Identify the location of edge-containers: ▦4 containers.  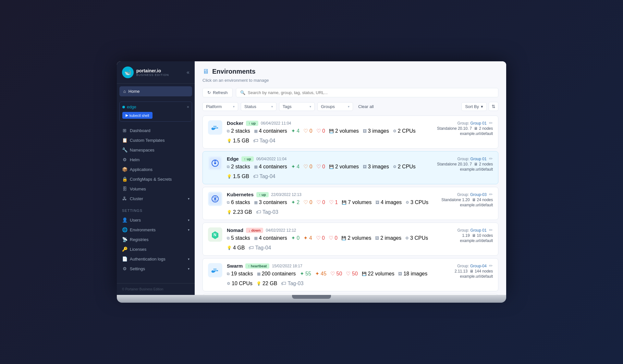
(271, 167).